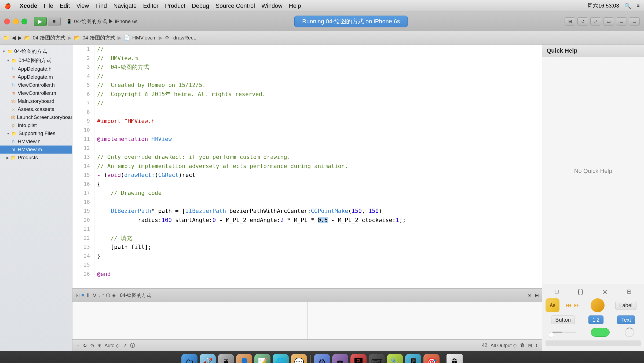  What do you see at coordinates (628, 6) in the screenshot?
I see `search-icon: 🔍` at bounding box center [628, 6].